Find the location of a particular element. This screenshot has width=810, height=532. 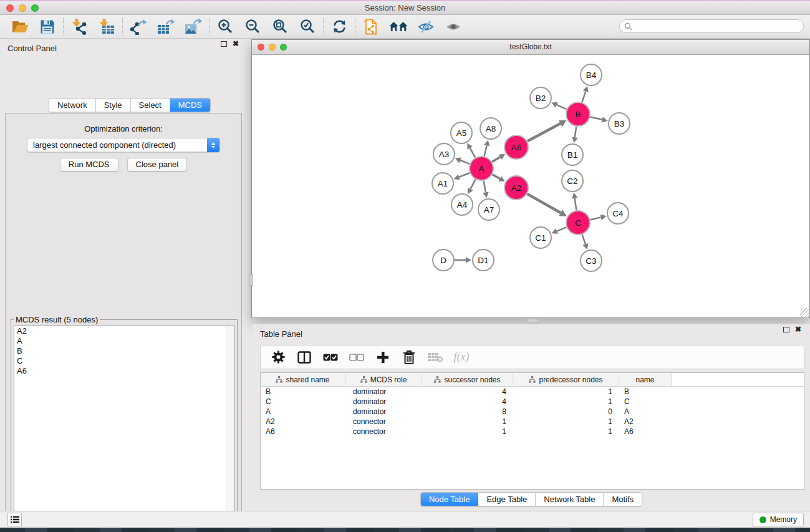

tab-select: Select is located at coordinates (151, 105).